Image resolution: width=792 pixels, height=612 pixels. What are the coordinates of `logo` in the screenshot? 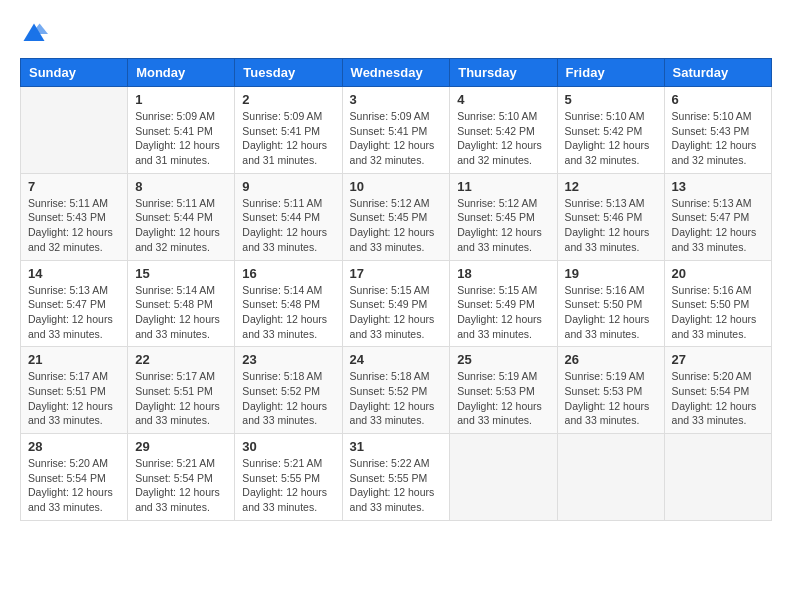 It's located at (36, 34).